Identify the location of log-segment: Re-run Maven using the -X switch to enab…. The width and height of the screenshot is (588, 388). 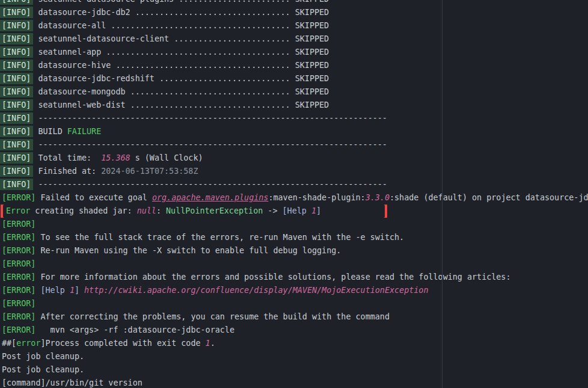
(188, 250).